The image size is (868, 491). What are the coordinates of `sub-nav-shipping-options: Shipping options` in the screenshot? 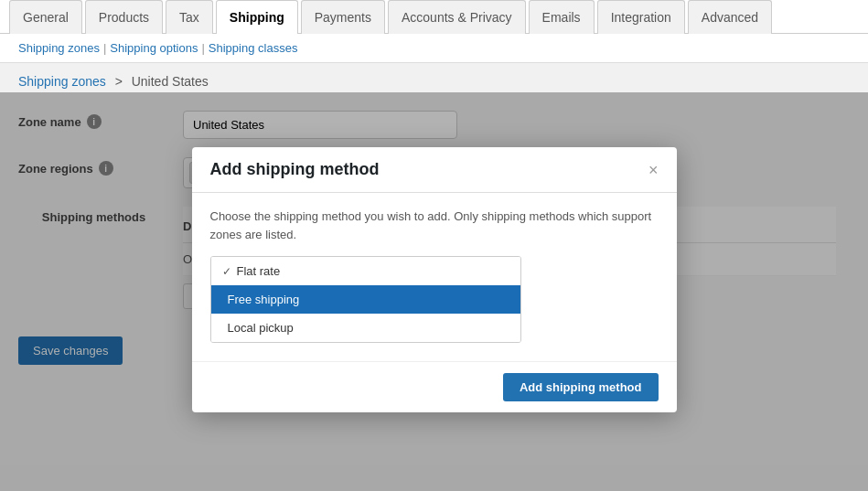 It's located at (154, 48).